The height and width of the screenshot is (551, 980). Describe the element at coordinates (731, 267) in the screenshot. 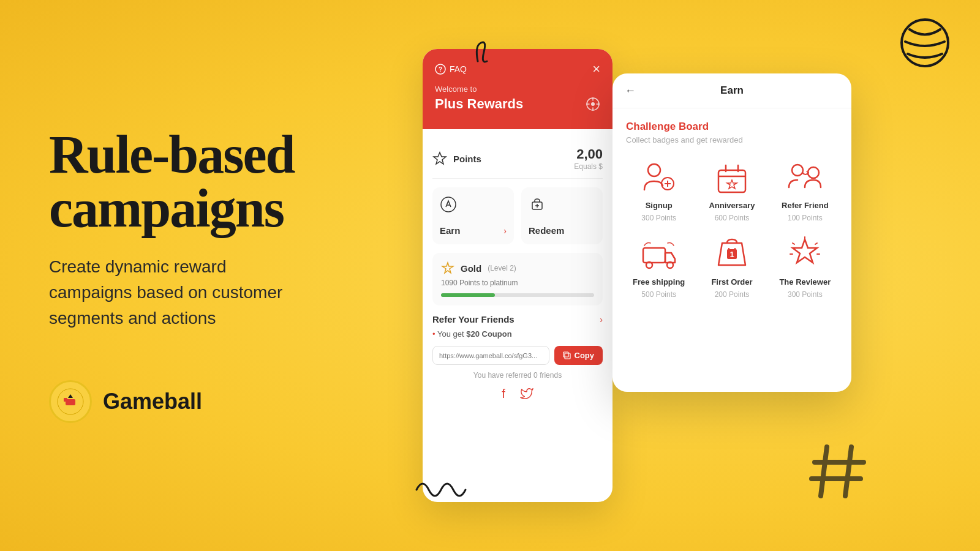

I see `badge-first-order: 1 First Order 200 Points` at that location.